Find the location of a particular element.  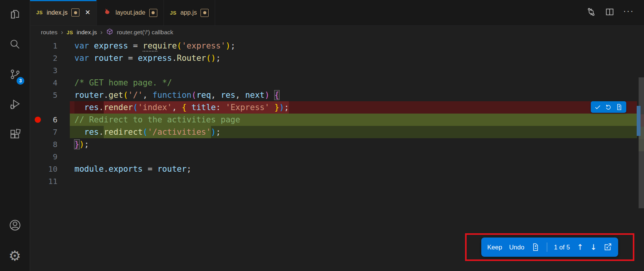

gutter: 10 is located at coordinates (50, 169).